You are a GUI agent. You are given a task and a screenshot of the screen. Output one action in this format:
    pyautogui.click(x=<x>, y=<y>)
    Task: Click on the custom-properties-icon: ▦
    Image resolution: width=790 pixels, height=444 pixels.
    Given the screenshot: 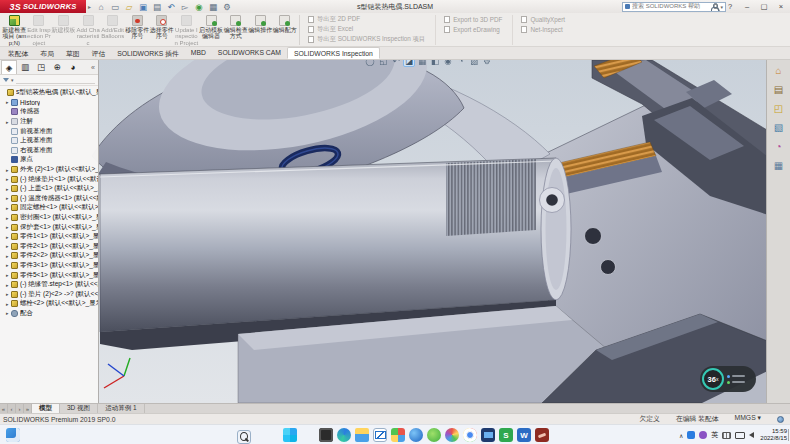 What is the action you would take?
    pyautogui.click(x=779, y=166)
    